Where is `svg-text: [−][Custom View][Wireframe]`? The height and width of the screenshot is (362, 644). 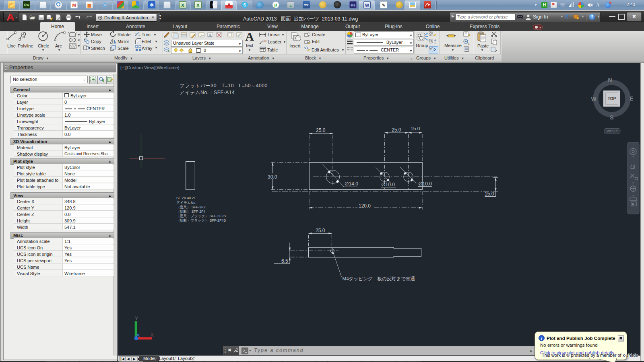 svg-text: [−][Custom View][Wireframe] is located at coordinates (150, 68).